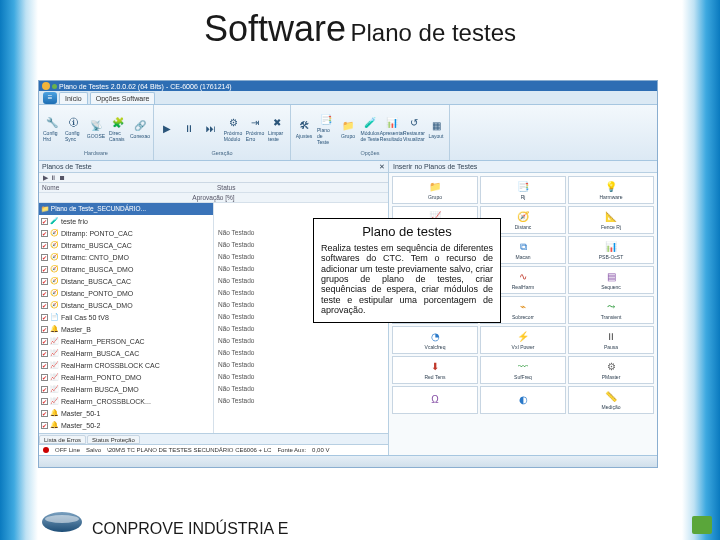 Image resolution: width=720 pixels, height=540 pixels. Describe the element at coordinates (611, 190) in the screenshot. I see `palette-harmware: 💡Harmware` at that location.